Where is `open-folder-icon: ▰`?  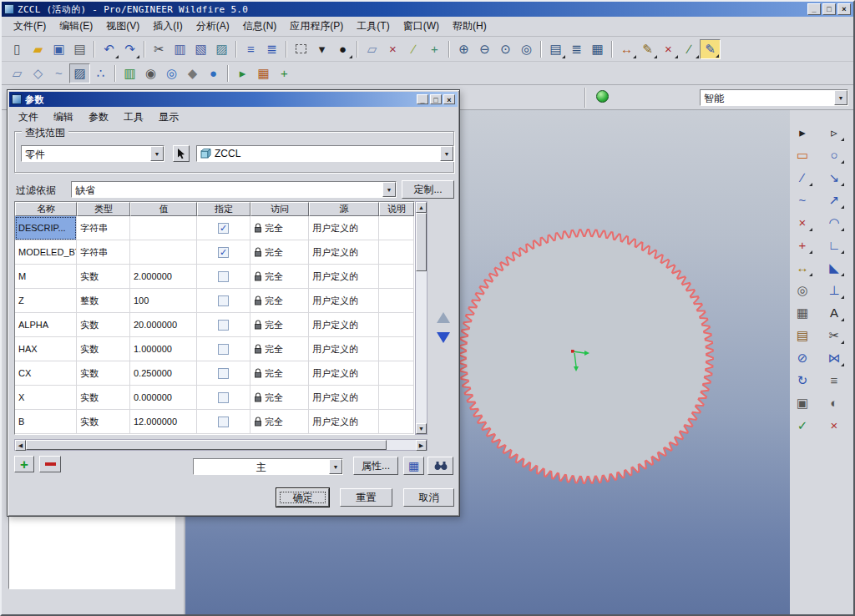
open-folder-icon: ▰ is located at coordinates (38, 49).